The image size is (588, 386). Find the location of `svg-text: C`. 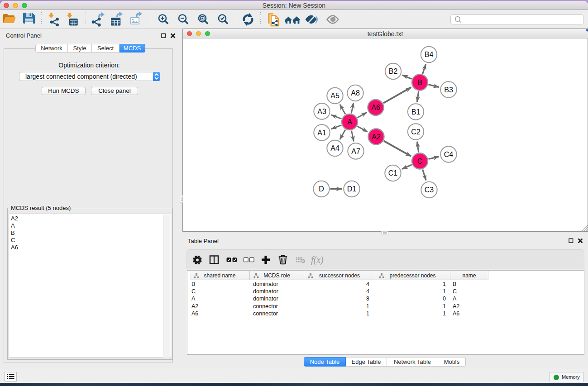

svg-text: C is located at coordinates (420, 161).